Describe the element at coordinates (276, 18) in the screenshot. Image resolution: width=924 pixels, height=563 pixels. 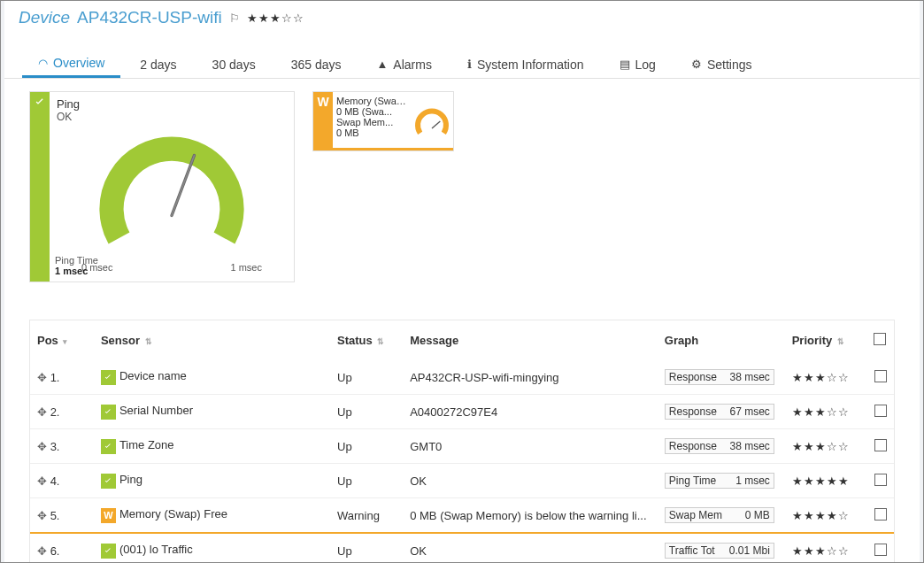
I see `device-rating: ★★★☆☆` at that location.